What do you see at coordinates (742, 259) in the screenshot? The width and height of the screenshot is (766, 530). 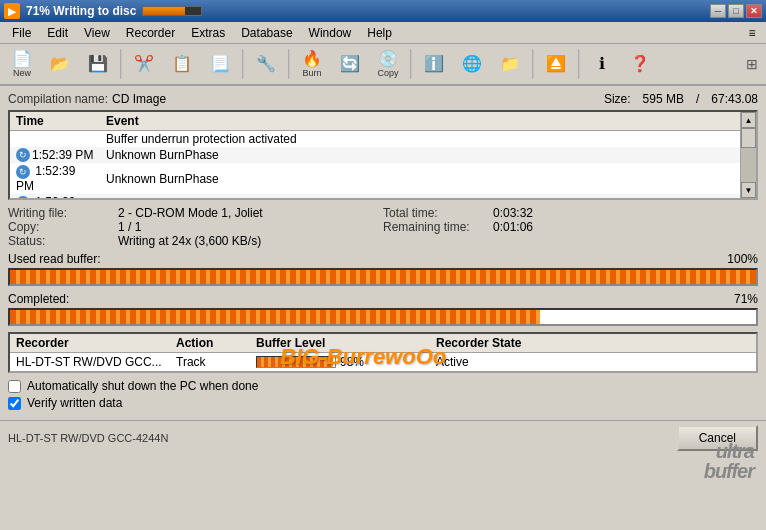 I see `read-buffer-pct: 100%` at bounding box center [742, 259].